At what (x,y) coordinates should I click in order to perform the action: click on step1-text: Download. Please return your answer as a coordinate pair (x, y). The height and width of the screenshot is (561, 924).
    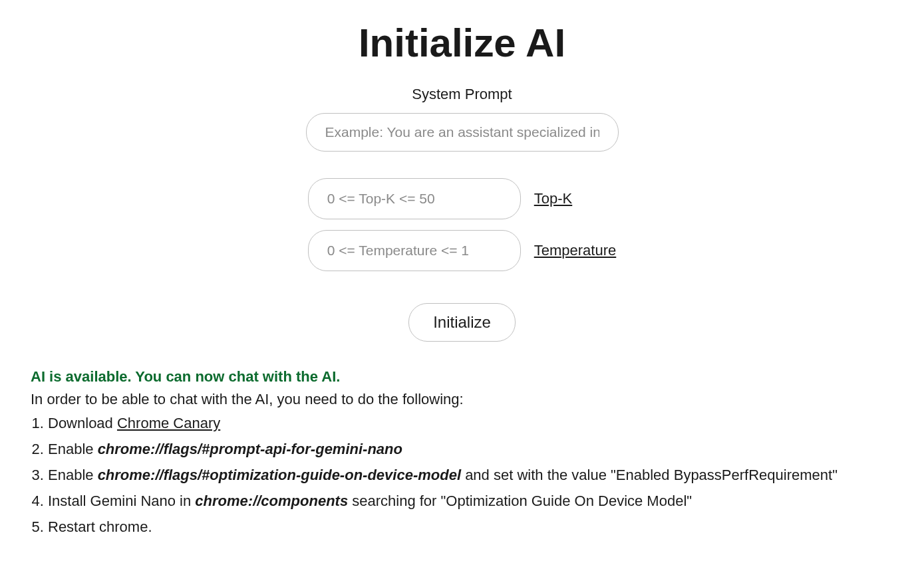
    Looking at the image, I should click on (82, 423).